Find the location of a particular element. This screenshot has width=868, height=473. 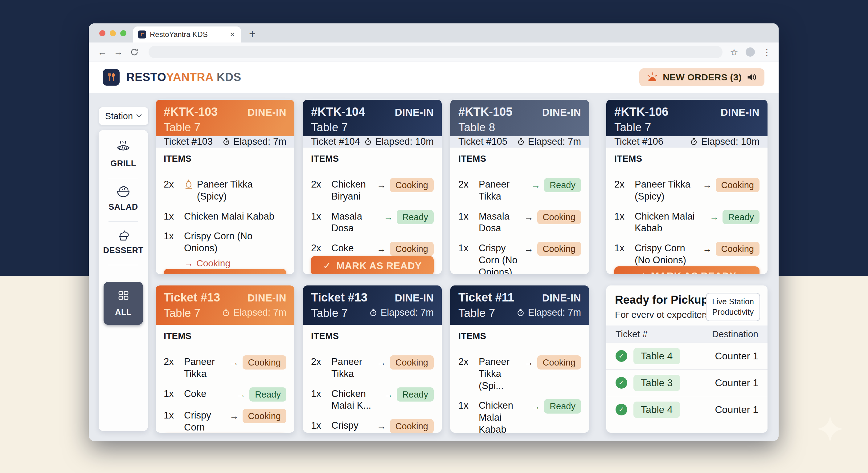

tab-favicon-icon is located at coordinates (142, 34).